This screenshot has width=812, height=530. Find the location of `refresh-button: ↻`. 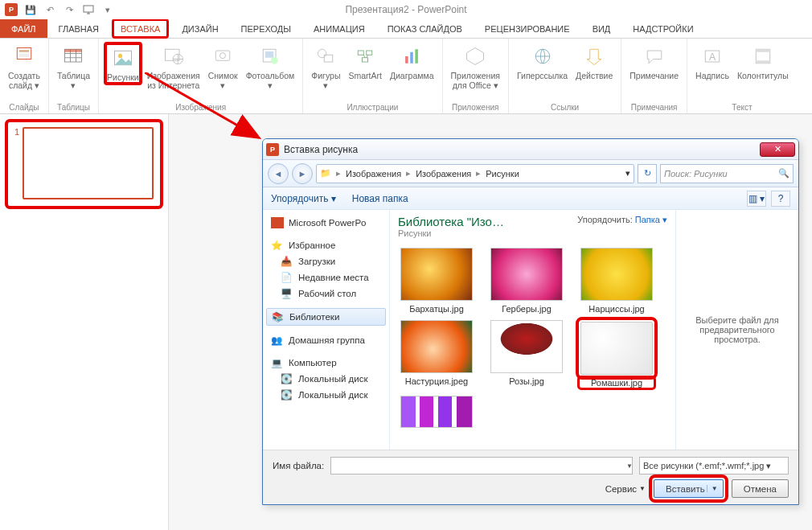

refresh-button: ↻ is located at coordinates (647, 174).